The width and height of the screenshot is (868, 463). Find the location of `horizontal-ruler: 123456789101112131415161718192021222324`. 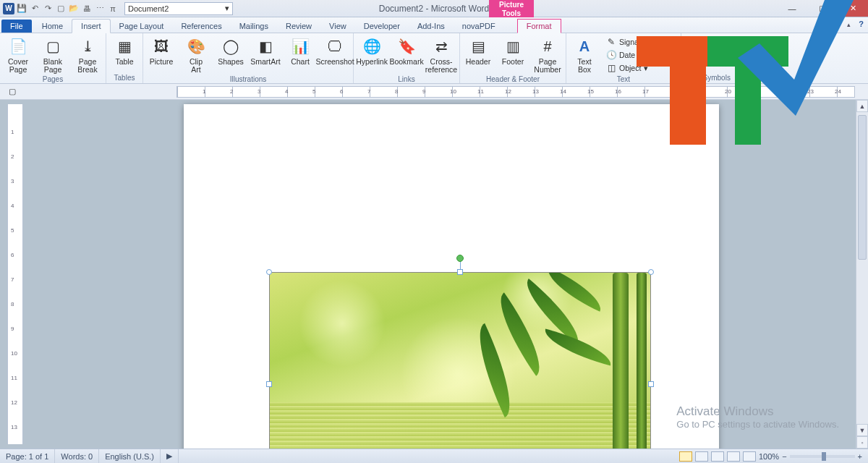

horizontal-ruler: 123456789101112131415161718192021222324 is located at coordinates (516, 92).